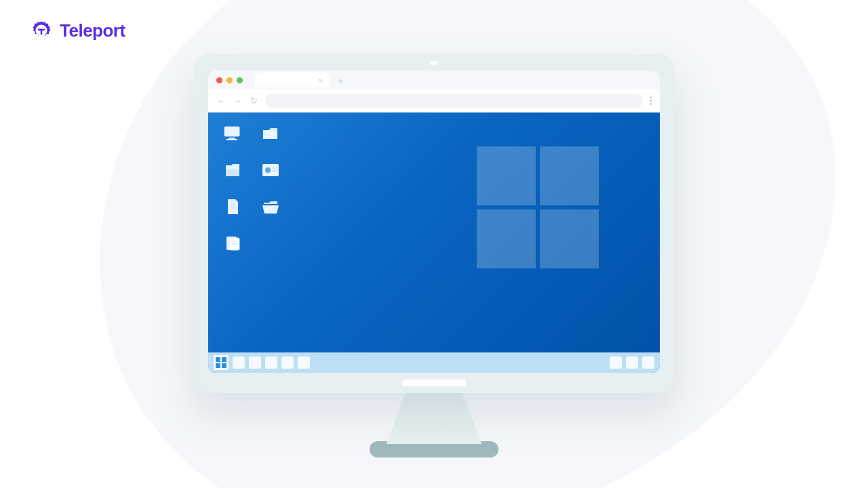 The height and width of the screenshot is (488, 868). Describe the element at coordinates (434, 80) in the screenshot. I see `browser-tab-strip: × +` at that location.